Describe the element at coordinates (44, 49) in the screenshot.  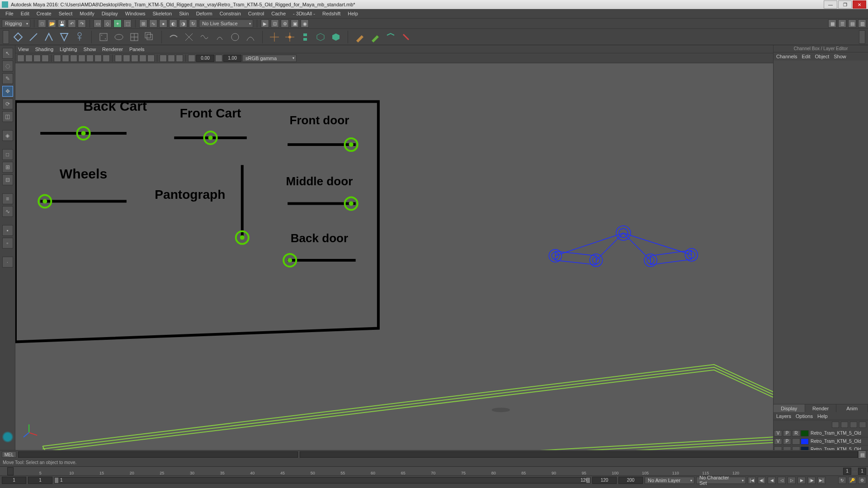
I see `panel-menu-shading: Shading` at that location.